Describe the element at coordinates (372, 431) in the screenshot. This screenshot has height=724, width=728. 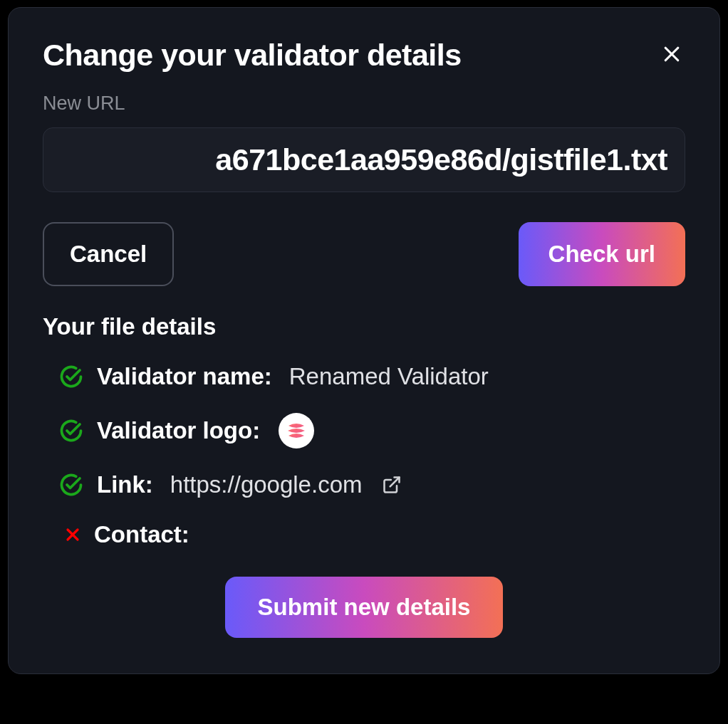
I see `validator-logo-row: Validator logo:` at that location.